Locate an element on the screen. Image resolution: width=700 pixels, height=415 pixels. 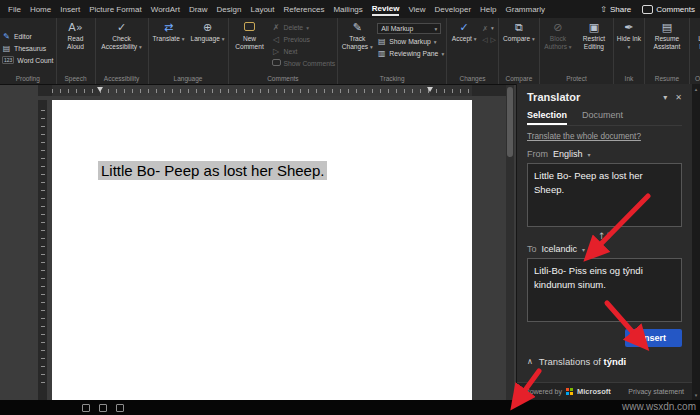
scroll-up-icon: ▴ is located at coordinates (696, 89).